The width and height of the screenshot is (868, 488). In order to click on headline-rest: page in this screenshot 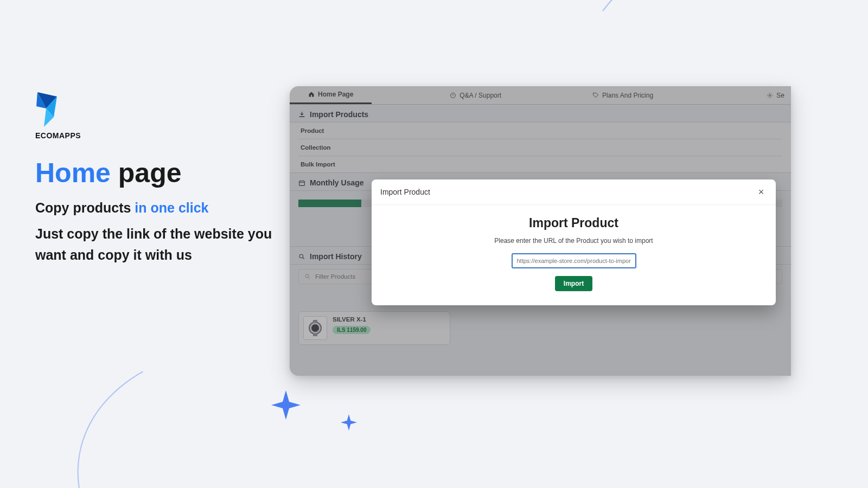, I will do `click(146, 173)`.